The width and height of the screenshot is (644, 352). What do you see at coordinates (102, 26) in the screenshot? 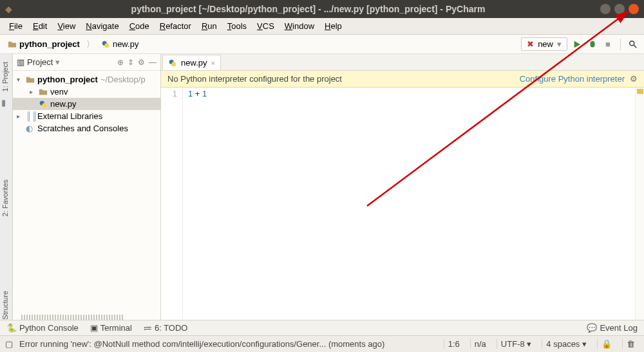
I see `menu-navigate: Navigate` at bounding box center [102, 26].